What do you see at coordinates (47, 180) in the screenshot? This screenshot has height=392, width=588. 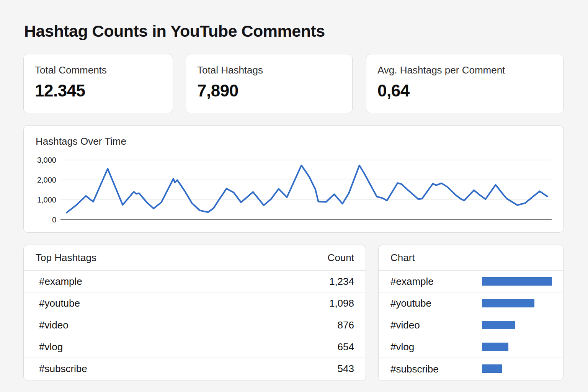 I see `y-tick-label: 2,000` at bounding box center [47, 180].